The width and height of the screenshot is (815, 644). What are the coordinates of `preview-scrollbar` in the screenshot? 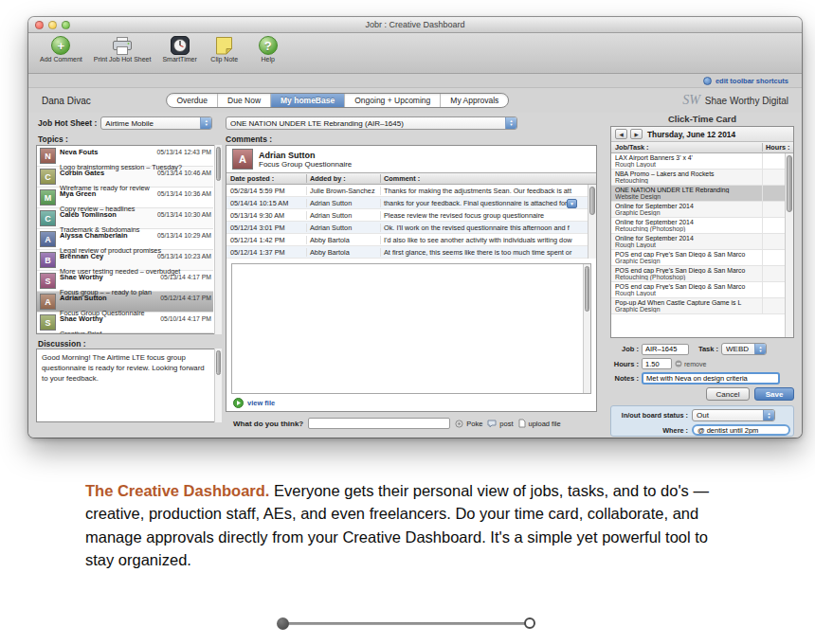 It's located at (587, 329).